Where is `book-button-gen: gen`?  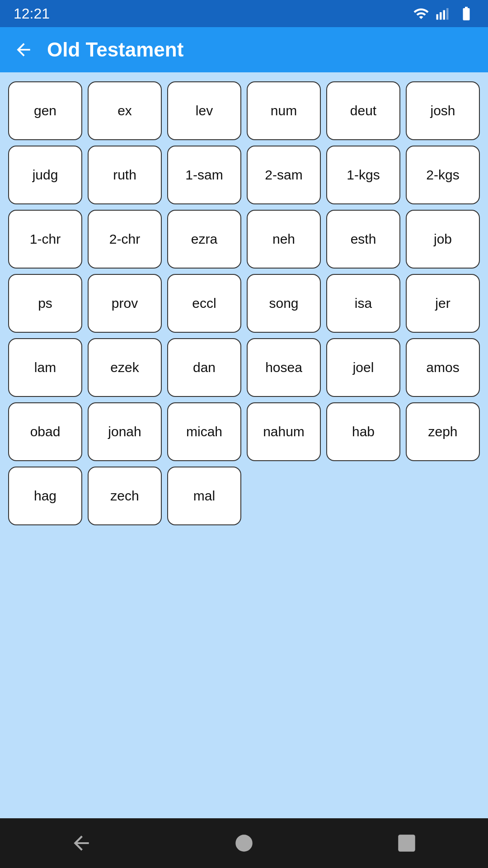 book-button-gen: gen is located at coordinates (45, 111).